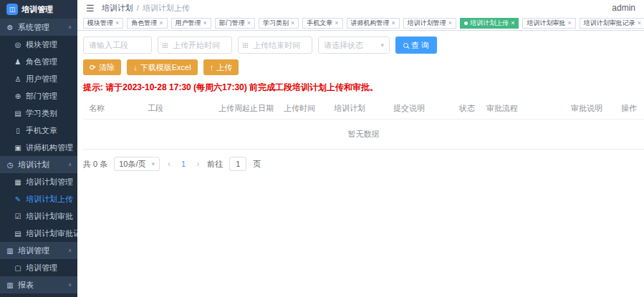  Describe the element at coordinates (90, 9) in the screenshot. I see `hamburger-icon: ☰` at that location.